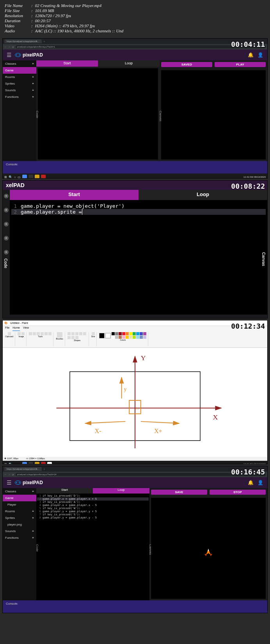 Image resolution: width=270 pixels, height=644 pixels. What do you see at coordinates (238, 492) in the screenshot?
I see `stop-button: STOP` at bounding box center [238, 492].